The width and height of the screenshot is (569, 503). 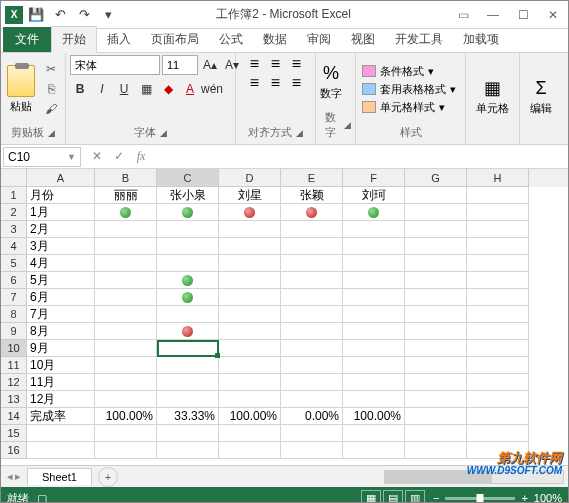 What do you see at coordinates (374, 382) in the screenshot?
I see `cell-F12` at bounding box center [374, 382].